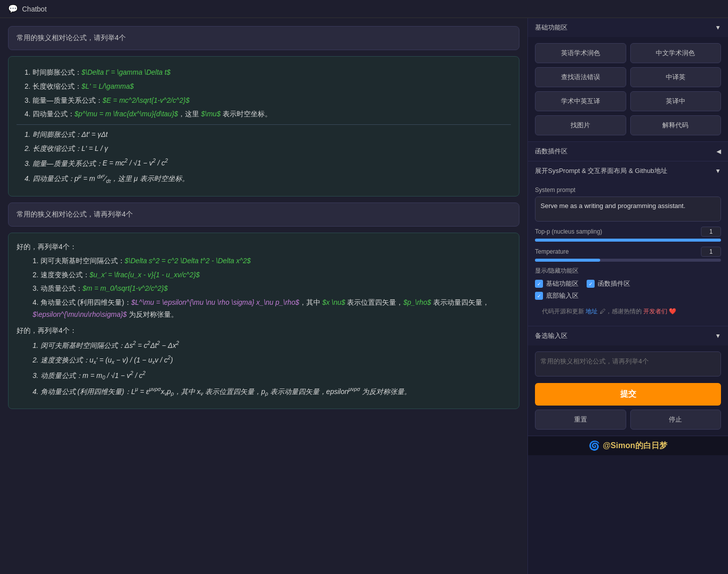  What do you see at coordinates (95, 134) in the screenshot?
I see `formula-1-rendered: Δt′ = γΔt` at bounding box center [95, 134].